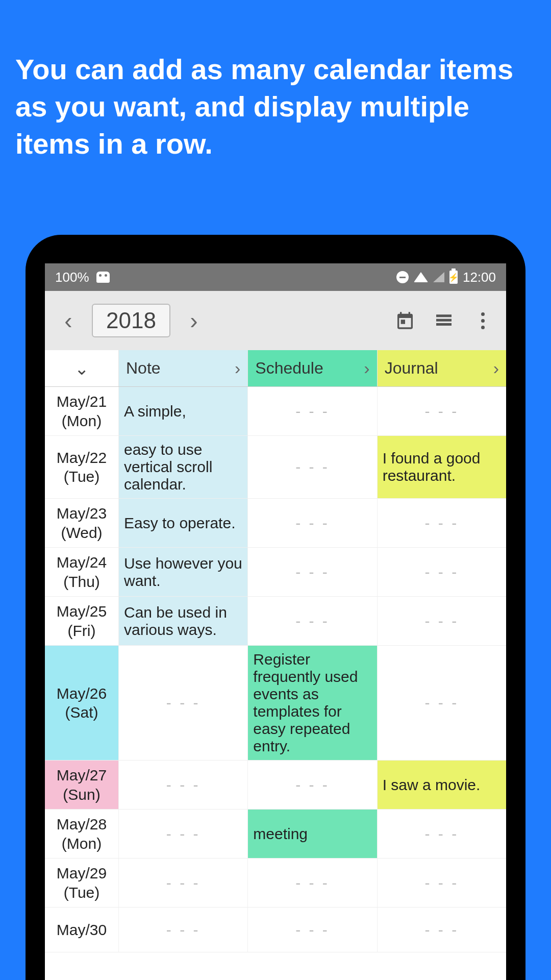  I want to click on table-row: May/25(Fri)Can be used in various ways.-…, so click(276, 621).